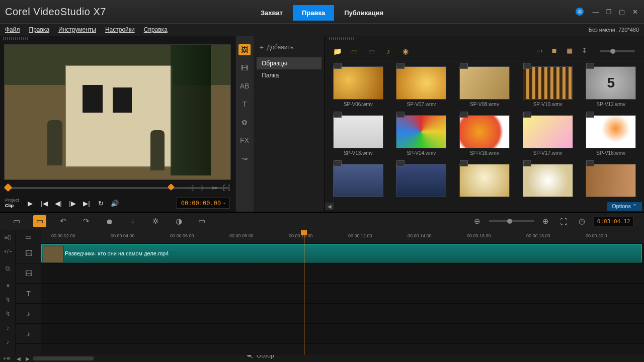  What do you see at coordinates (406, 51) in the screenshot?
I see `filter-disc-icon: ◉` at bounding box center [406, 51].